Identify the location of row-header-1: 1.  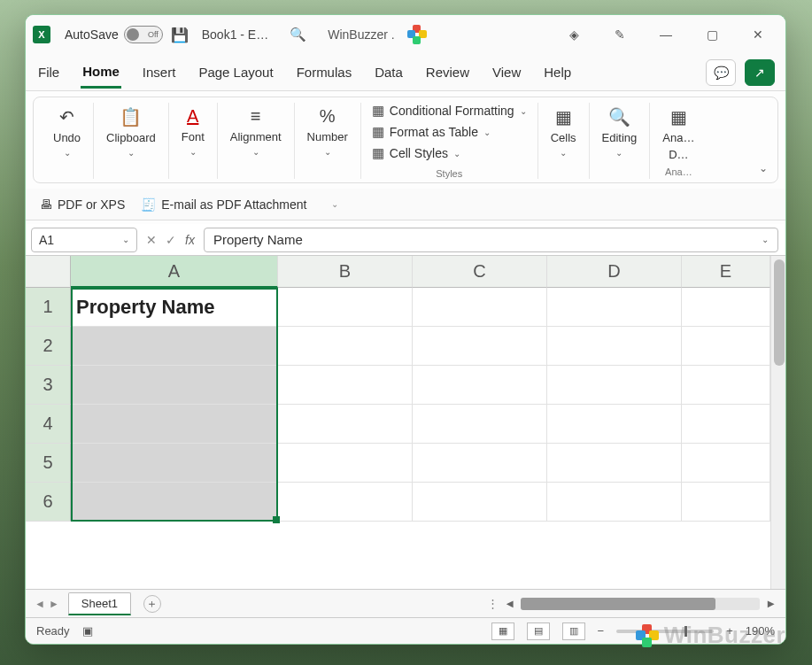
(48, 307).